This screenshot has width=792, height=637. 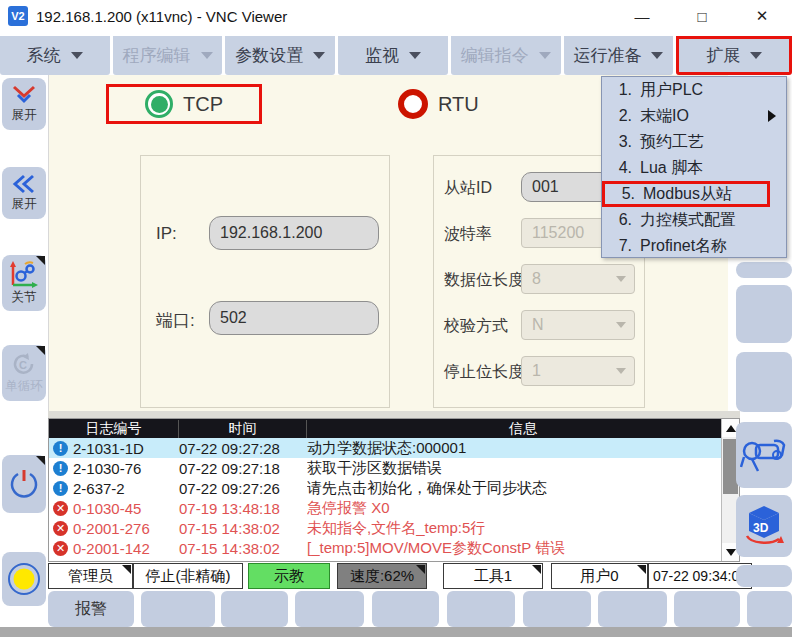 What do you see at coordinates (243, 488) in the screenshot?
I see `log-time: 07-22 09:27:26` at bounding box center [243, 488].